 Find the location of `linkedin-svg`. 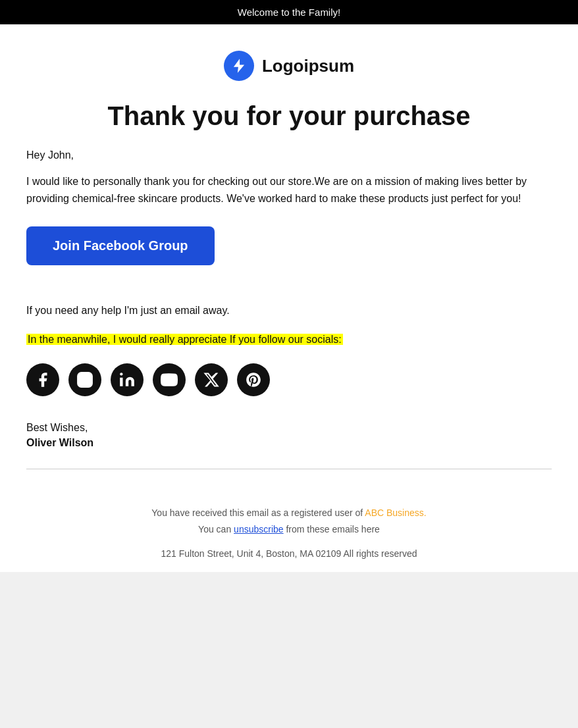

linkedin-svg is located at coordinates (127, 380).